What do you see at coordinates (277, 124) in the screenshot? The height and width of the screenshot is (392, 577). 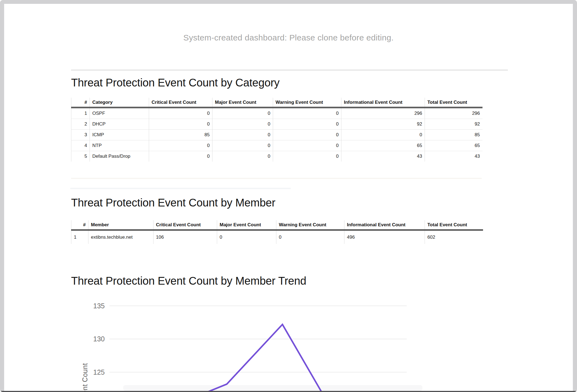 I see `table-row: 2DHCP0009292` at bounding box center [277, 124].